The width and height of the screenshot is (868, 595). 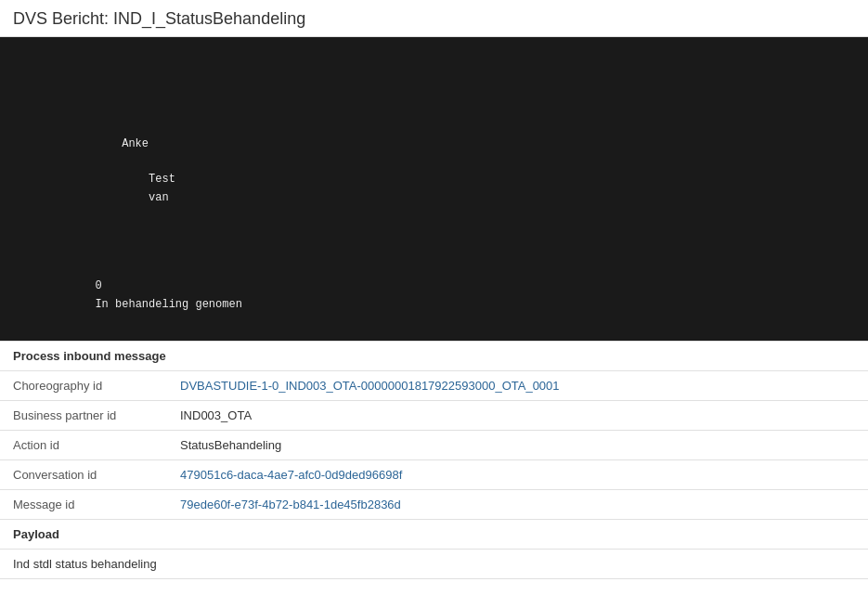 What do you see at coordinates (84, 416) in the screenshot?
I see `field-label: Business partner id` at bounding box center [84, 416].